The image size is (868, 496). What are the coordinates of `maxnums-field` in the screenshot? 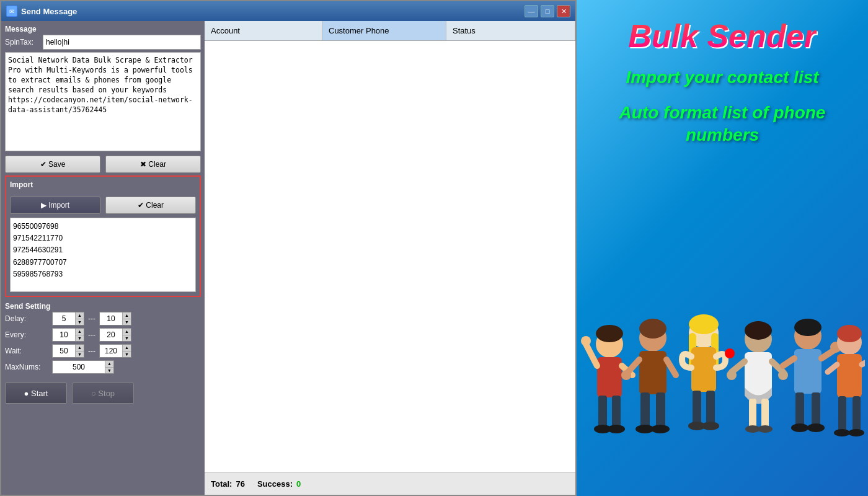 It's located at (79, 367).